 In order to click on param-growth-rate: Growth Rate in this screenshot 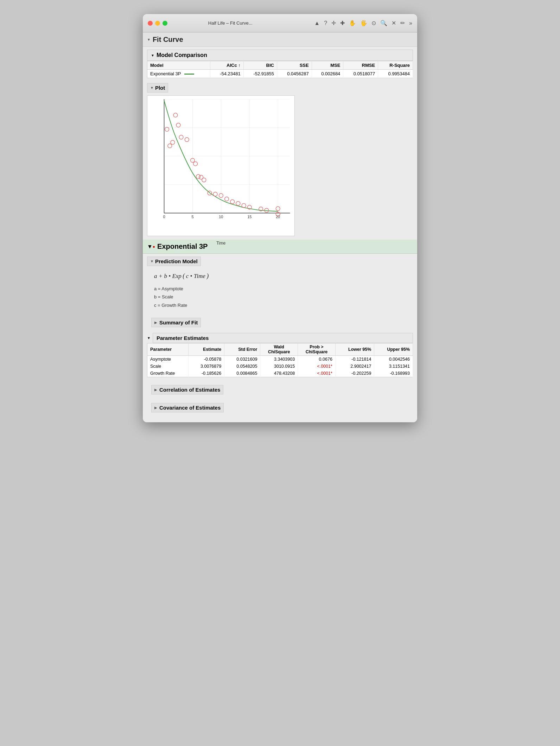, I will do `click(168, 374)`.